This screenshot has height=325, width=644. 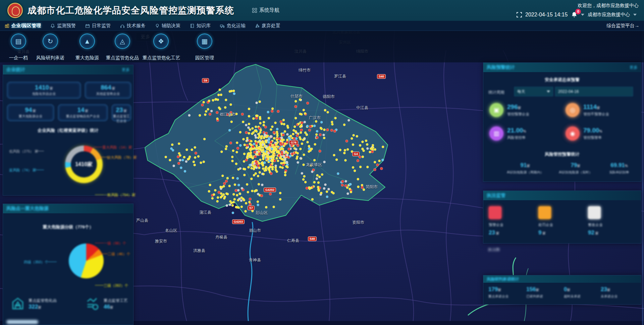 I want to click on hazard-pie-chart, so click(x=86, y=261).